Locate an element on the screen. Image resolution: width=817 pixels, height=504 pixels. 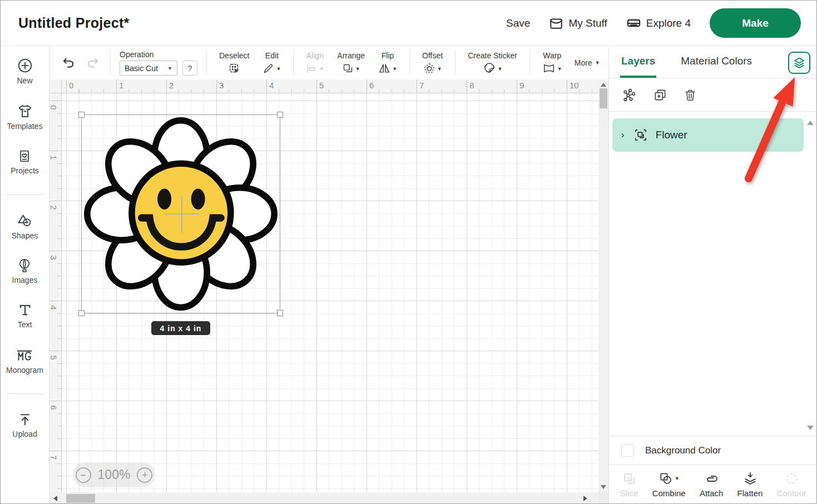
delete-trash-icon is located at coordinates (690, 95).